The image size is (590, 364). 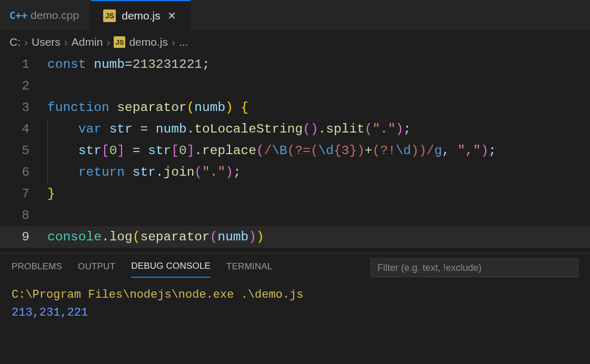 What do you see at coordinates (24, 86) in the screenshot?
I see `line-number: 2` at bounding box center [24, 86].